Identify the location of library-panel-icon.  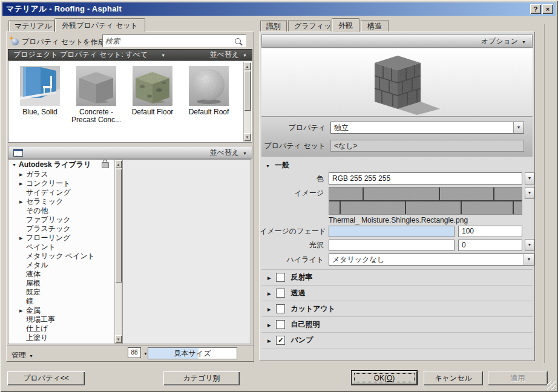
(18, 152).